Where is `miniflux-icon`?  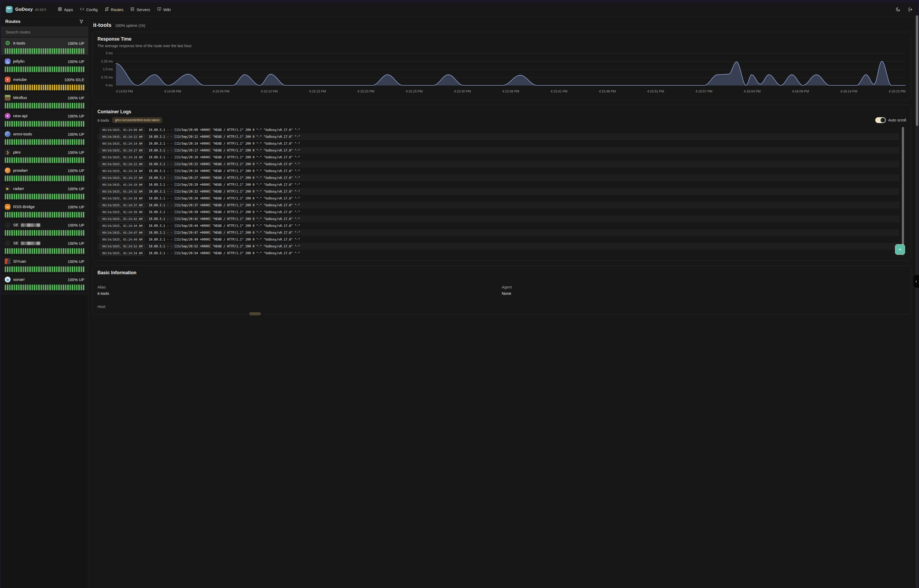 miniflux-icon is located at coordinates (8, 98).